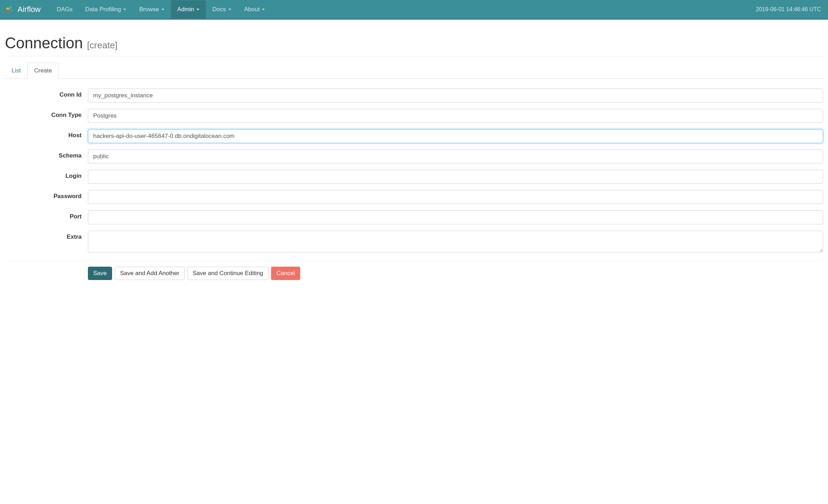 The height and width of the screenshot is (504, 828). I want to click on form-actions: Save Save and Add Another Save and Conti…, so click(414, 270).